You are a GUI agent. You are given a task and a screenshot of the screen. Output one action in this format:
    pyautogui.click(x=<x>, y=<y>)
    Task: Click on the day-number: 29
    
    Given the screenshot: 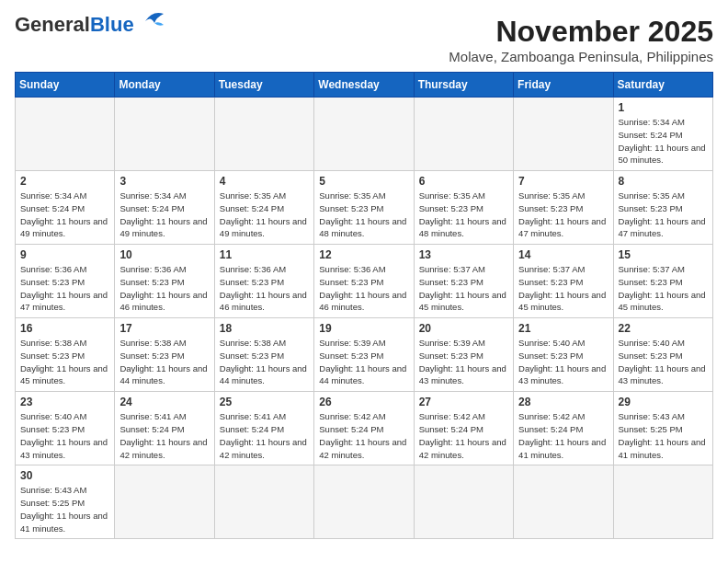 What is the action you would take?
    pyautogui.click(x=664, y=402)
    